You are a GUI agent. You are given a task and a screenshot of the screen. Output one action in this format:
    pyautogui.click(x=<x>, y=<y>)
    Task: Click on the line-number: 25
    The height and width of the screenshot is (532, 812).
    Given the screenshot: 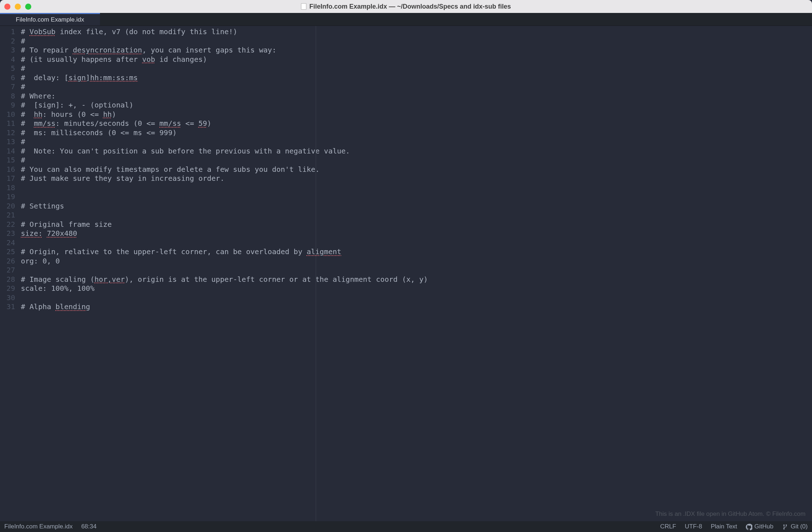 What is the action you would take?
    pyautogui.click(x=9, y=252)
    